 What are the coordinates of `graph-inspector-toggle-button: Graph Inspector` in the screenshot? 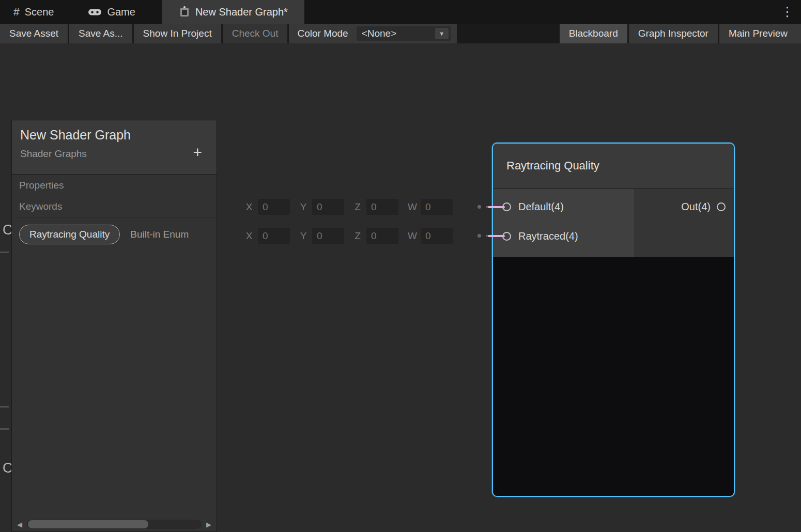 It's located at (673, 34).